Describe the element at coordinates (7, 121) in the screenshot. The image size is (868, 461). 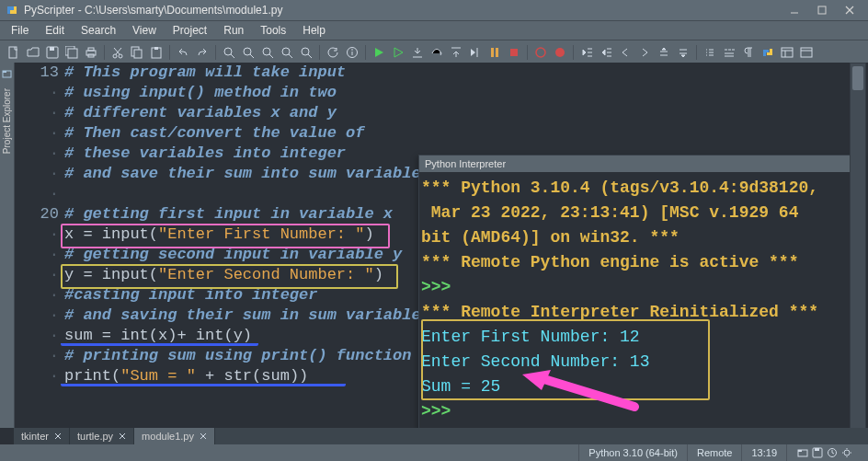
I see `project-explorer-tab: Project Explorer` at that location.